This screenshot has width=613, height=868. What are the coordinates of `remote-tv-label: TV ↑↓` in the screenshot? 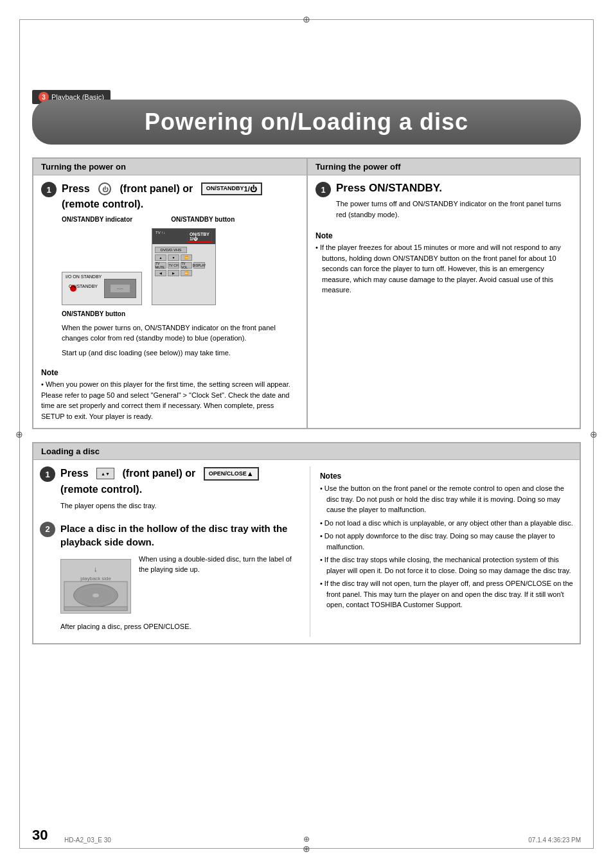 It's located at (161, 236).